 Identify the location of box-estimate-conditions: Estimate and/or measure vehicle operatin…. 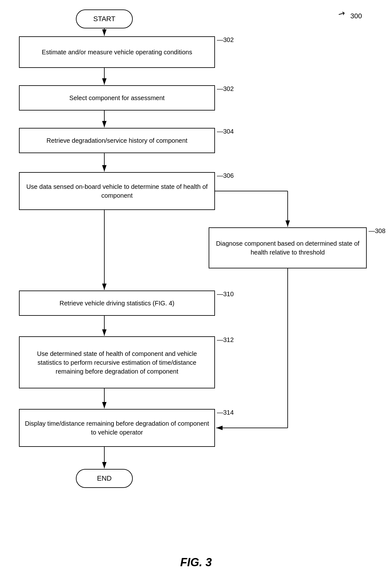
(117, 52).